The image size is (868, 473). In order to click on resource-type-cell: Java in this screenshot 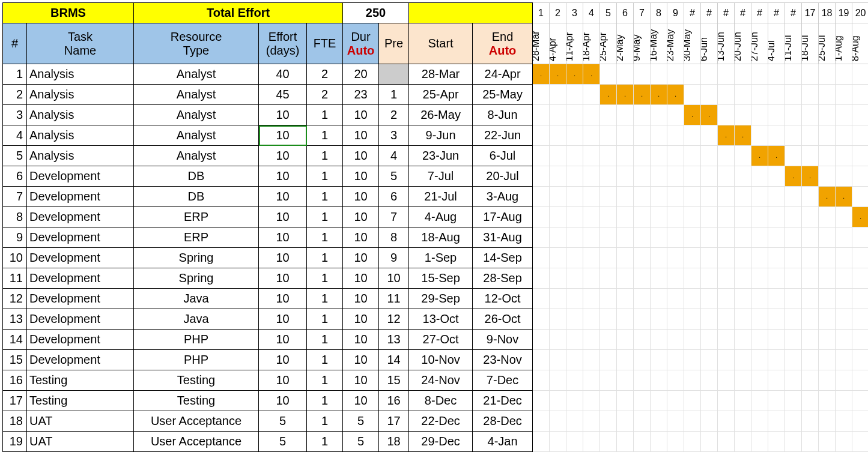, I will do `click(196, 319)`.